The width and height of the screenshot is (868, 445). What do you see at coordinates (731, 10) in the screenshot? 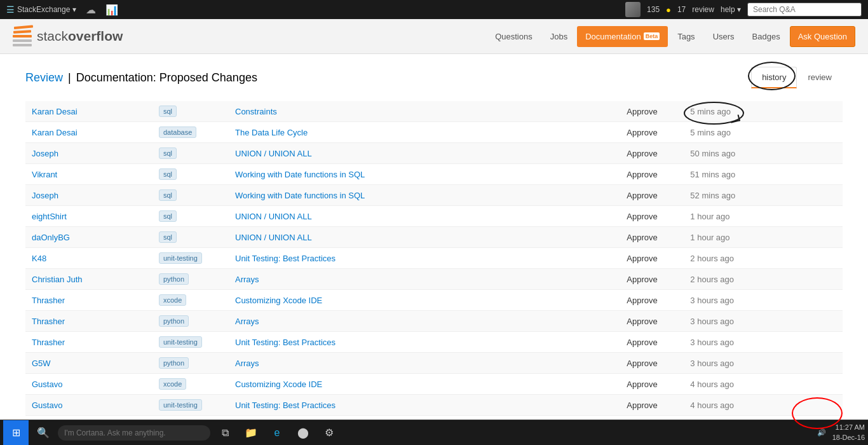
I see `help-nav-link: help ▾` at bounding box center [731, 10].